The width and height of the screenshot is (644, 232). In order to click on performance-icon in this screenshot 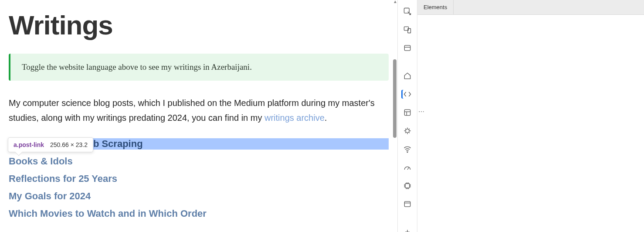, I will do `click(407, 167)`.